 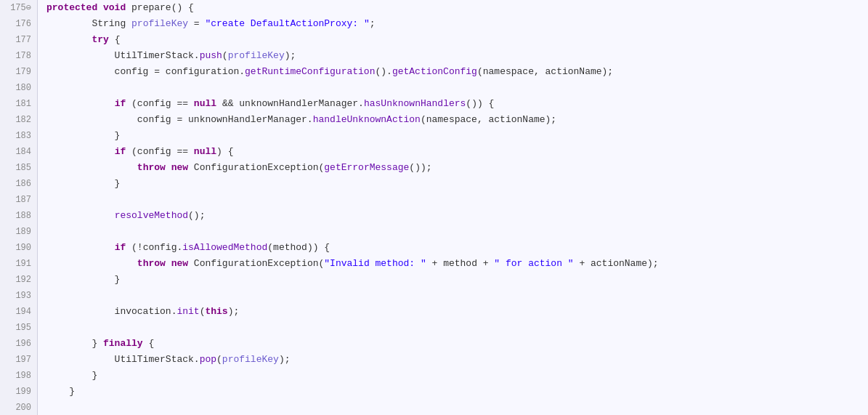 I want to click on code-line: if (config == null) {, so click(x=458, y=152).